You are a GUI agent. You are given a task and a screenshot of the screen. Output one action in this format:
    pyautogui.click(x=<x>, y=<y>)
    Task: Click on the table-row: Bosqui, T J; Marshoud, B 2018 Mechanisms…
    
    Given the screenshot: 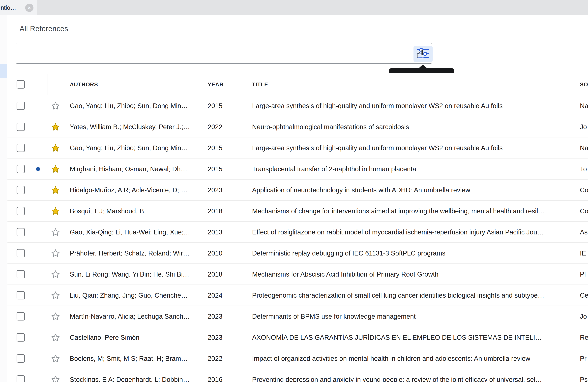 What is the action you would take?
    pyautogui.click(x=298, y=211)
    